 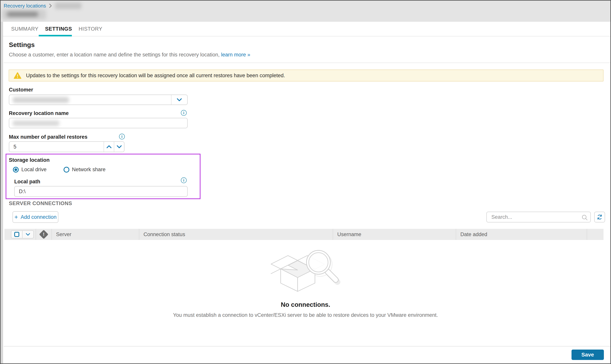 I want to click on radio-local-drive-label: Local drive, so click(x=34, y=170).